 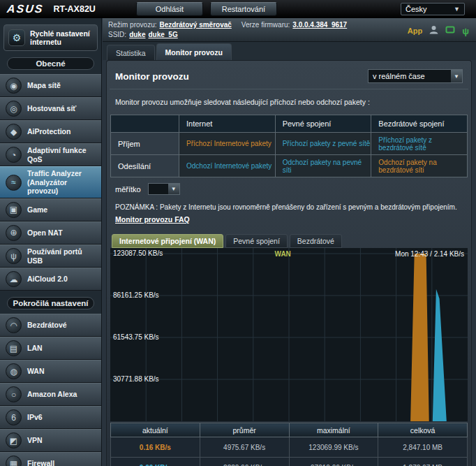 I want to click on time-mode-value: v reálném čase, so click(x=409, y=76).